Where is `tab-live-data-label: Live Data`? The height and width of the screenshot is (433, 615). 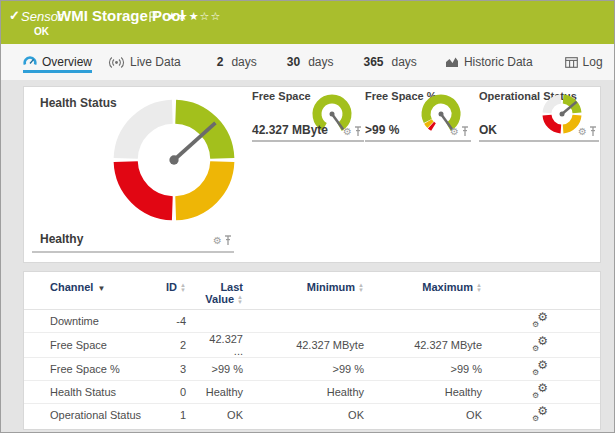 tab-live-data-label: Live Data is located at coordinates (156, 62).